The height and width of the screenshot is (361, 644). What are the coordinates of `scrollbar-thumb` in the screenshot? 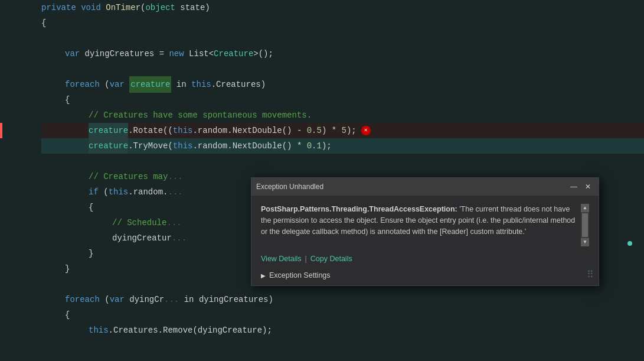 It's located at (585, 225).